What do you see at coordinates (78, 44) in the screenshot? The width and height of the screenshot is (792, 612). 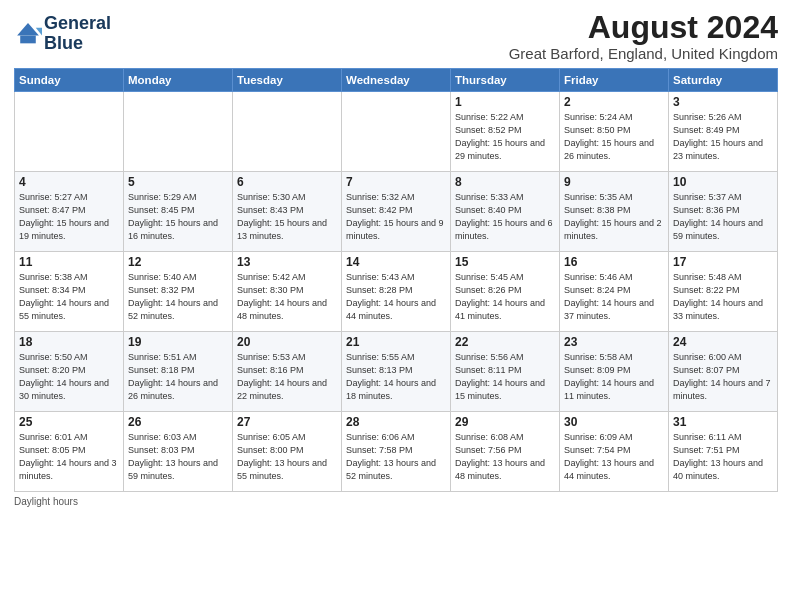 I see `logo-line2: Blue` at bounding box center [78, 44].